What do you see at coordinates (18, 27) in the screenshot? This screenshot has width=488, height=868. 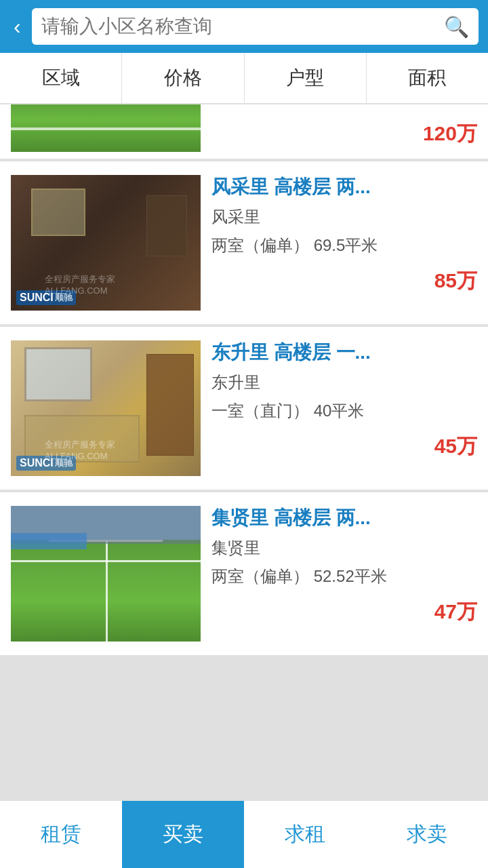 I see `back-button: ‹` at bounding box center [18, 27].